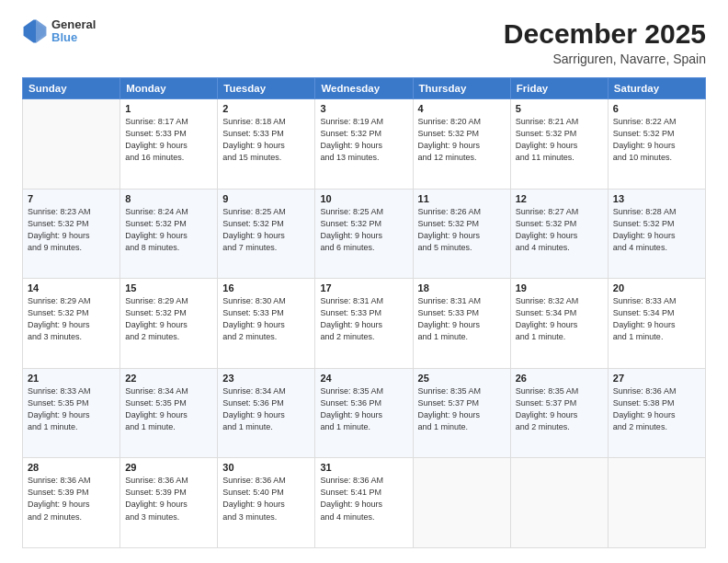 The height and width of the screenshot is (563, 728). Describe the element at coordinates (656, 319) in the screenshot. I see `day-info: Sunrise: 8:33 AM Sunset: 5:34 PM Dayligh…` at that location.